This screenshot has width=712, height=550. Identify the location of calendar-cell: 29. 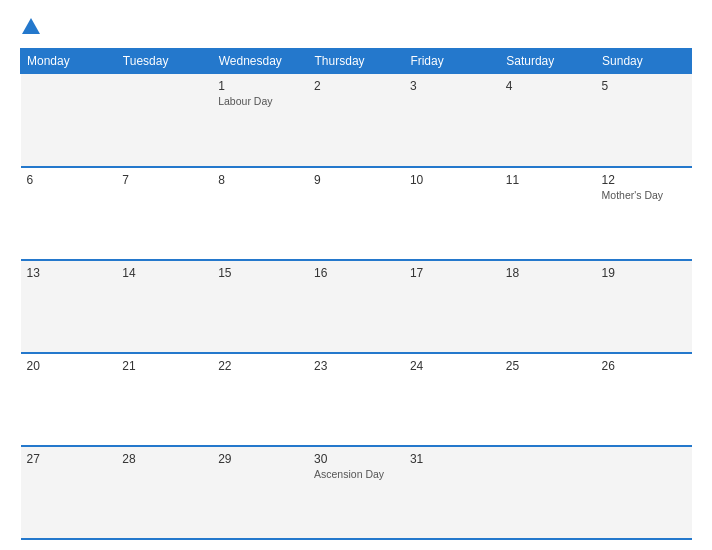
(260, 492).